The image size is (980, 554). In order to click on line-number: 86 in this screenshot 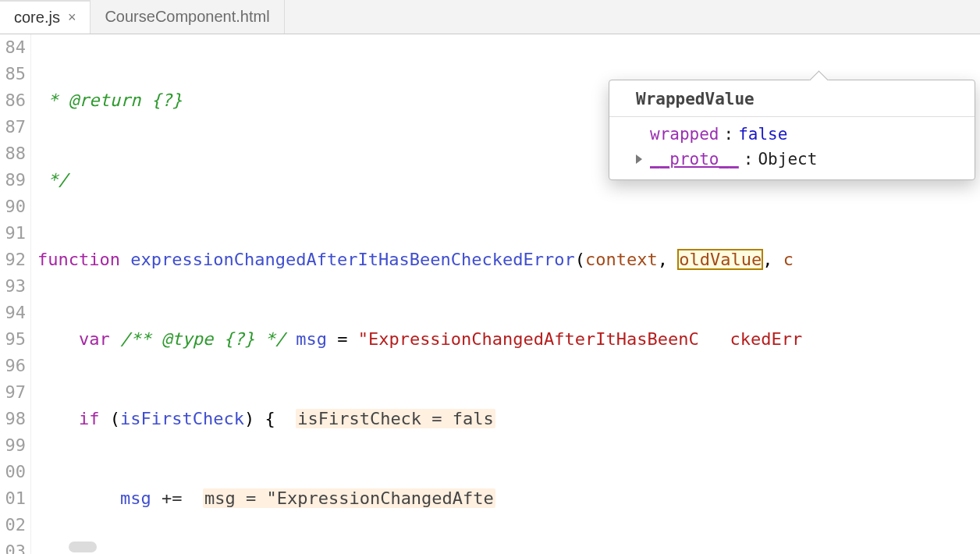, I will do `click(12, 101)`.